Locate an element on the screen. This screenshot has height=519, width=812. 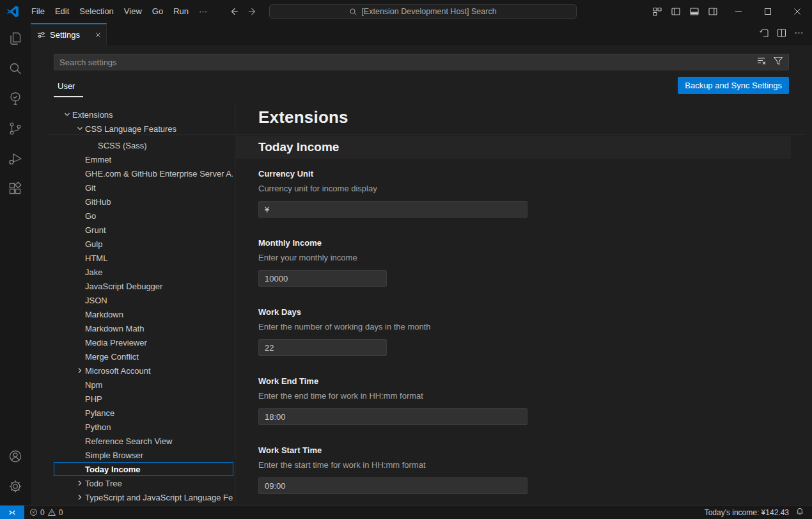
toc-item-npm: Npm is located at coordinates (143, 385).